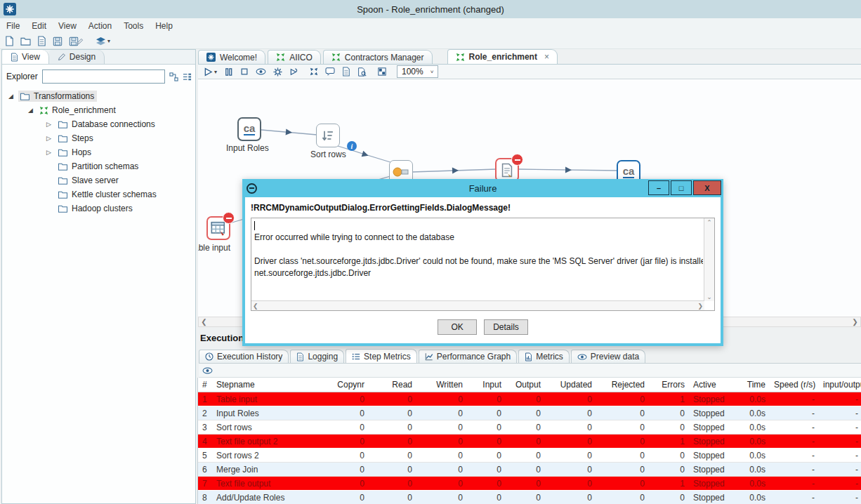 The height and width of the screenshot is (504, 861). I want to click on details-button: Details, so click(506, 327).